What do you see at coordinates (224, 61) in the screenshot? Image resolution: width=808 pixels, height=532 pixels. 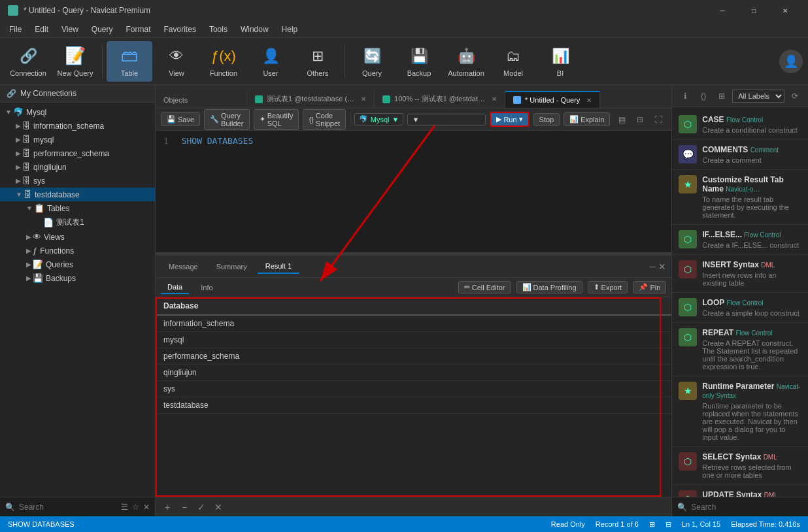 I see `toolbar-function: ƒ(x) Function` at bounding box center [224, 61].